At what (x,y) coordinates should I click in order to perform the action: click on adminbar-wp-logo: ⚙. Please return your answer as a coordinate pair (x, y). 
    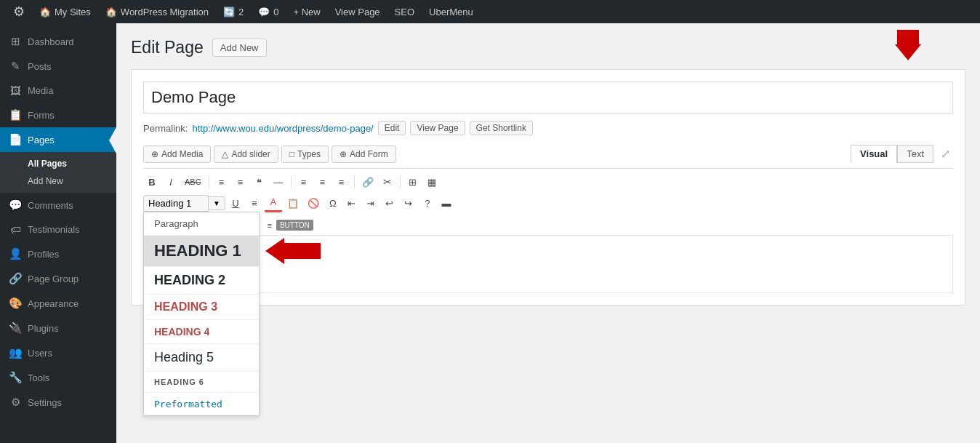
    Looking at the image, I should click on (19, 12).